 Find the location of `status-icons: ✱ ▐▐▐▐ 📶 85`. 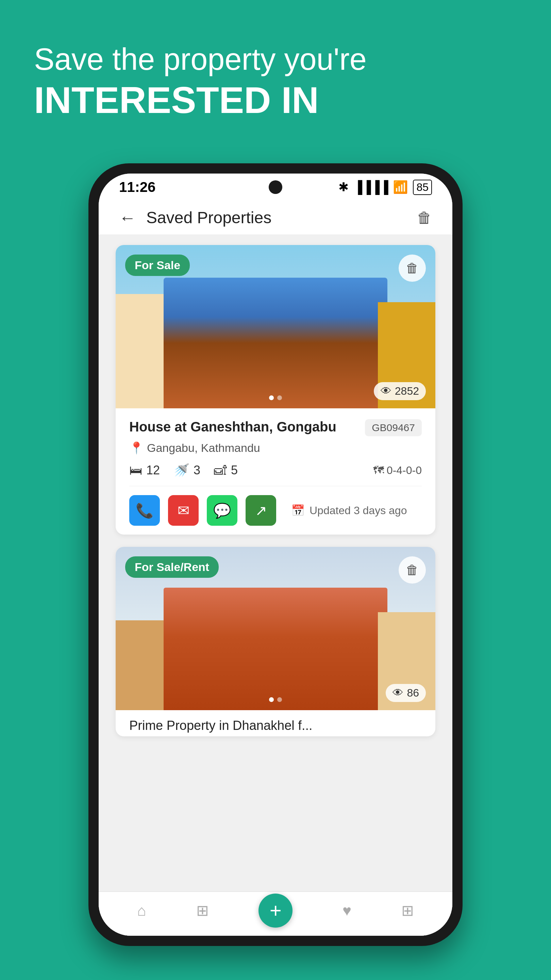

status-icons: ✱ ▐▐▐▐ 📶 85 is located at coordinates (385, 187).